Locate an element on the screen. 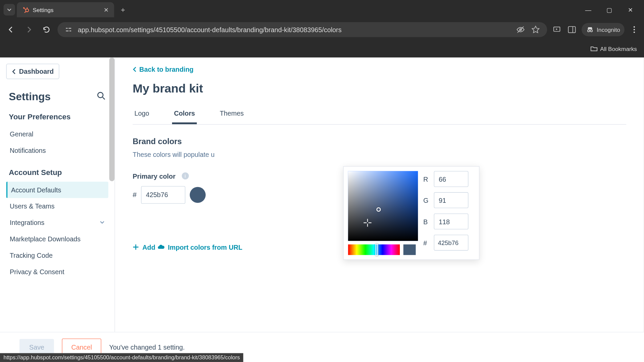 The width and height of the screenshot is (644, 362). kebab-menu-icon is located at coordinates (634, 29).